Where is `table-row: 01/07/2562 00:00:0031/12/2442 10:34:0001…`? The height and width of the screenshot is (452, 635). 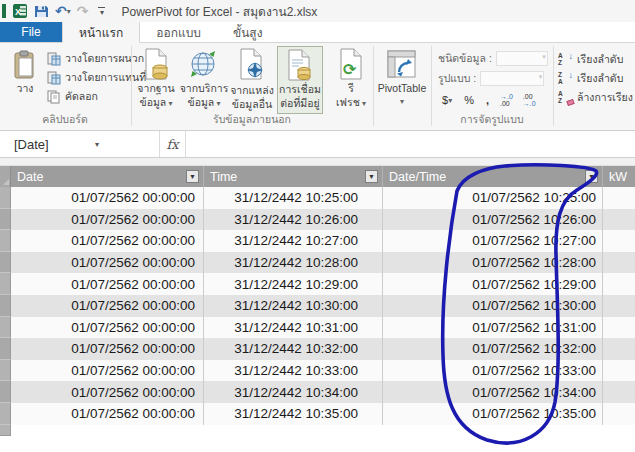
table-row: 01/07/2562 00:00:0031/12/2442 10:34:0001… is located at coordinates (318, 392).